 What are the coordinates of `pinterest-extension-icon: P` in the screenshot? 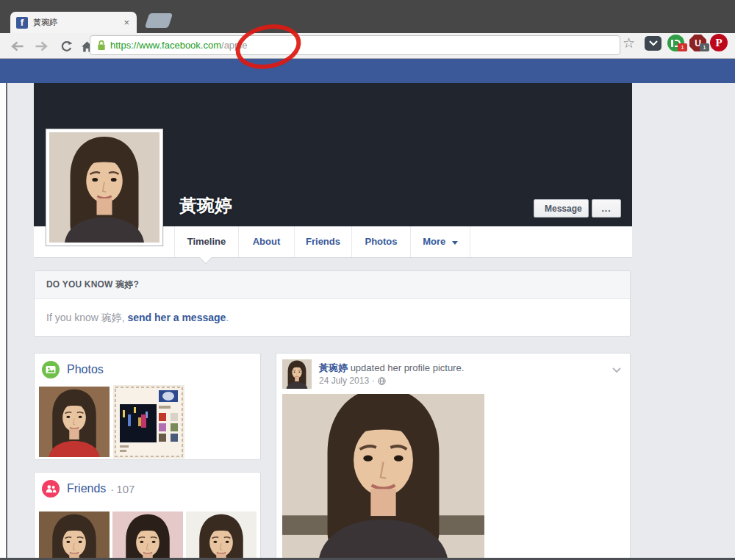 It's located at (719, 43).